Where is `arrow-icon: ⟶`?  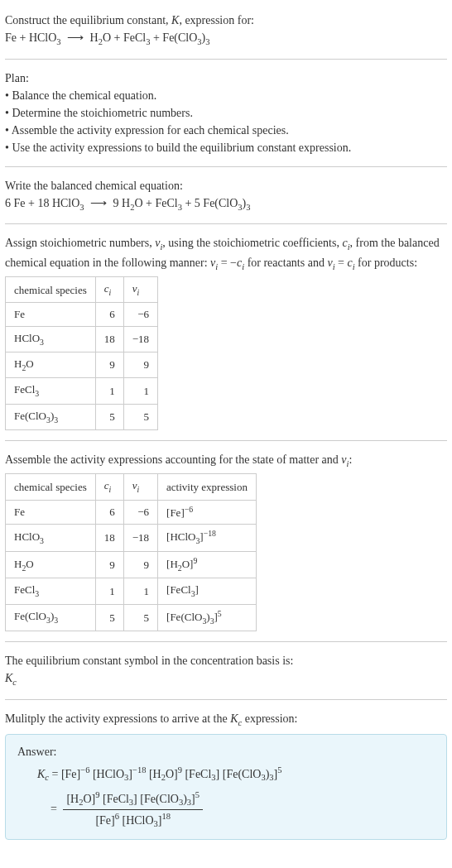 arrow-icon: ⟶ is located at coordinates (75, 38).